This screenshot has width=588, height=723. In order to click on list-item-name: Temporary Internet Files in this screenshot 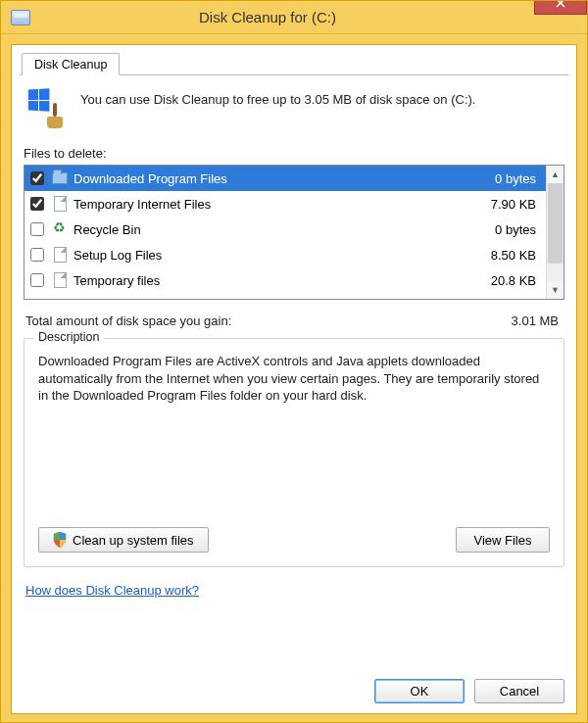, I will do `click(268, 204)`.